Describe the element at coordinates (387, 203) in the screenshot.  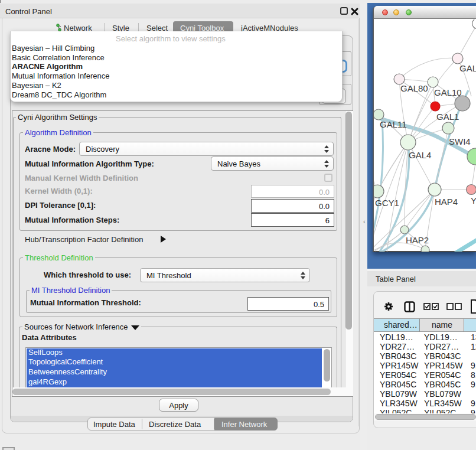
I see `svg-text: GCY1` at that location.